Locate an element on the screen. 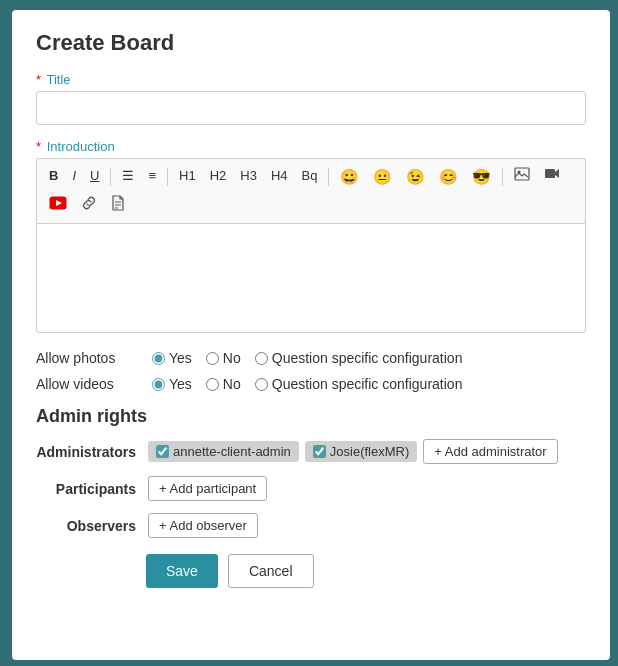 The image size is (618, 666). footer-buttons: Save Cancel is located at coordinates (311, 571).